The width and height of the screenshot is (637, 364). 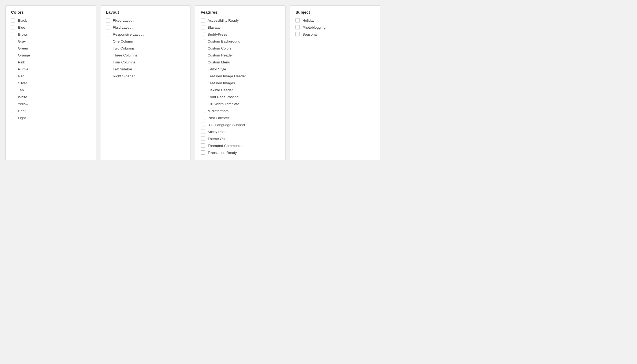 I want to click on filter-item-dark: Dark, so click(x=51, y=111).